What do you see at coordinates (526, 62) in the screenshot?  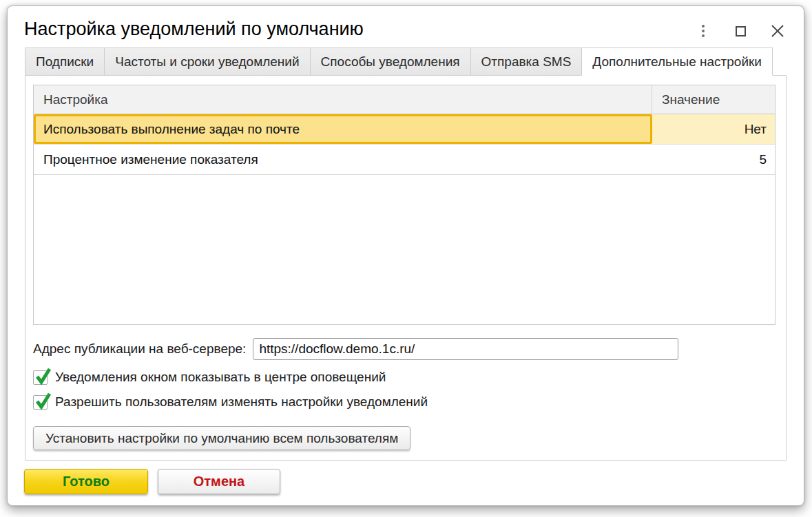 I see `tab-sms: Отправка SMS` at bounding box center [526, 62].